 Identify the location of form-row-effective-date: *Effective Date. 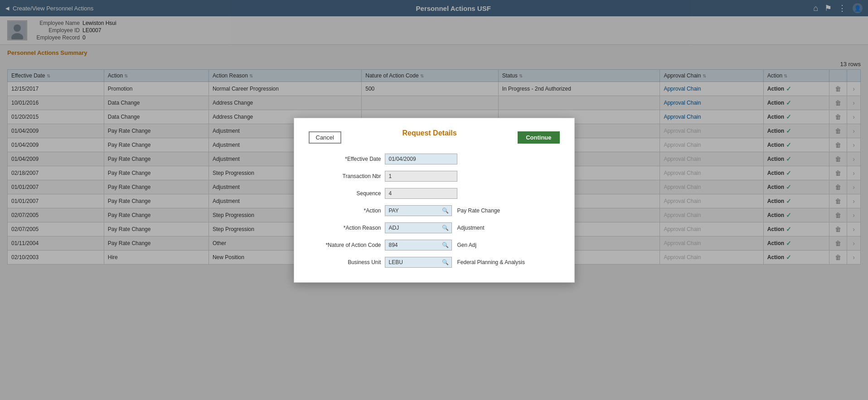
(434, 159).